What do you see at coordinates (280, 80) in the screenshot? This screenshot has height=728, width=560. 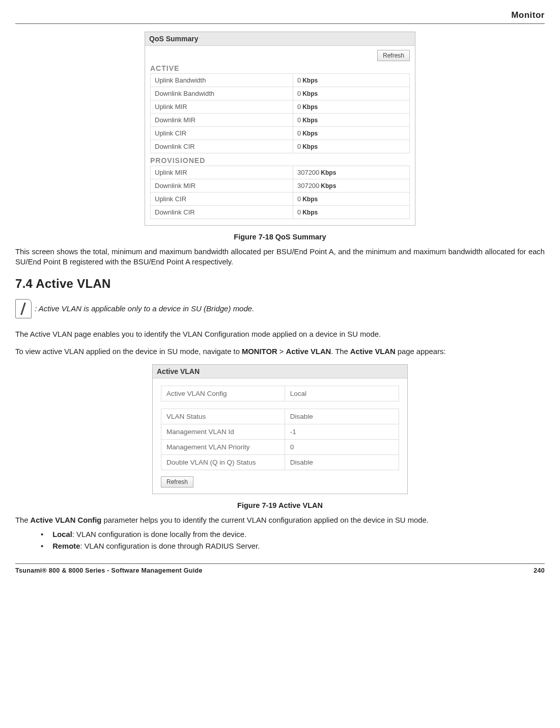 I see `table-row: Uplink Bandwidth0Kbps` at bounding box center [280, 80].